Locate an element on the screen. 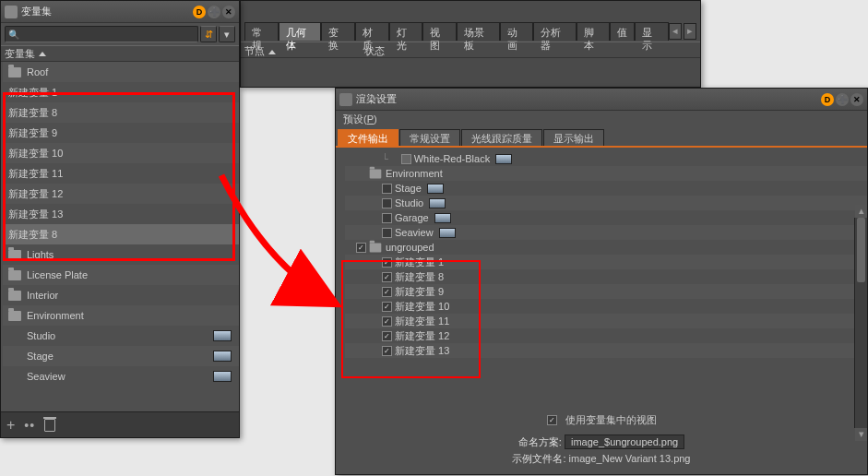  tree-item-row: 新建变量 13 is located at coordinates (606, 351).